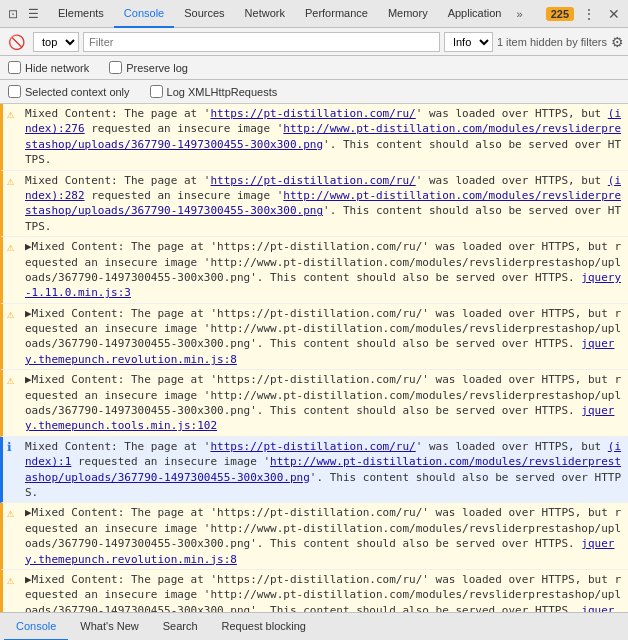 The height and width of the screenshot is (640, 628). What do you see at coordinates (16, 42) in the screenshot?
I see `clear-console-button: 🚫` at bounding box center [16, 42].